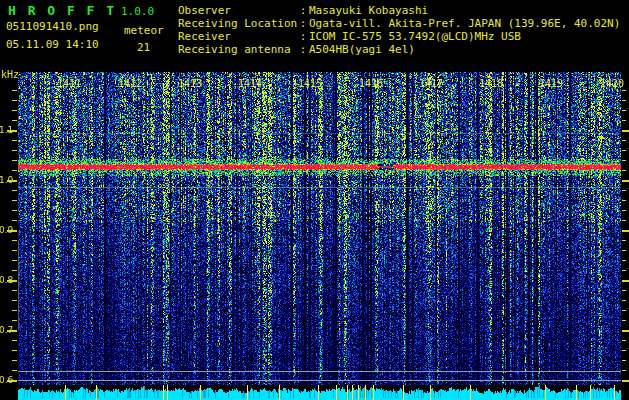  Describe the element at coordinates (238, 36) in the screenshot. I see `info-label: Receiver` at that location.